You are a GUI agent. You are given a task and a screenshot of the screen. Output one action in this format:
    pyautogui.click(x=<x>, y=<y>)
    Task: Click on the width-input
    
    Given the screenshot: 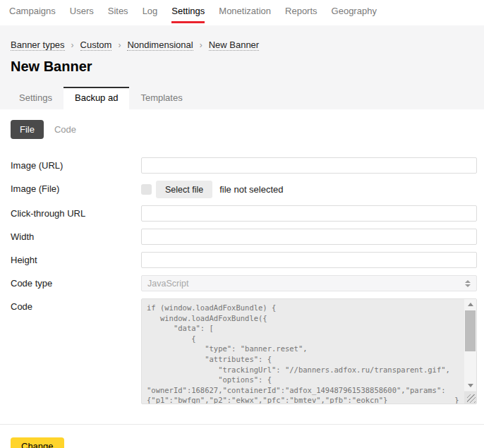 What is the action you would take?
    pyautogui.click(x=309, y=237)
    